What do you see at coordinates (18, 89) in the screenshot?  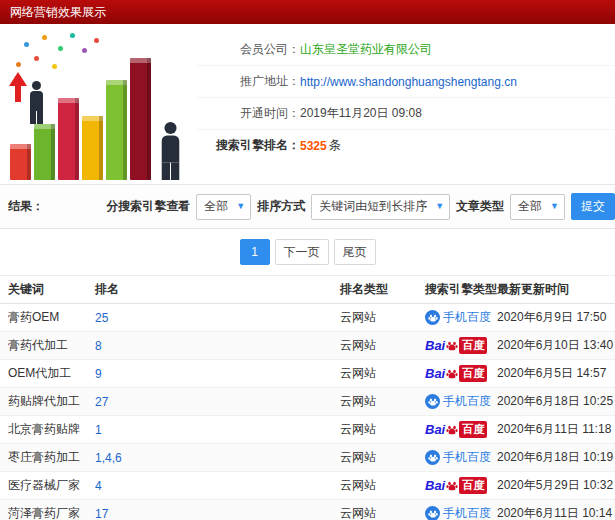 I see `growth-arrow-icon` at bounding box center [18, 89].